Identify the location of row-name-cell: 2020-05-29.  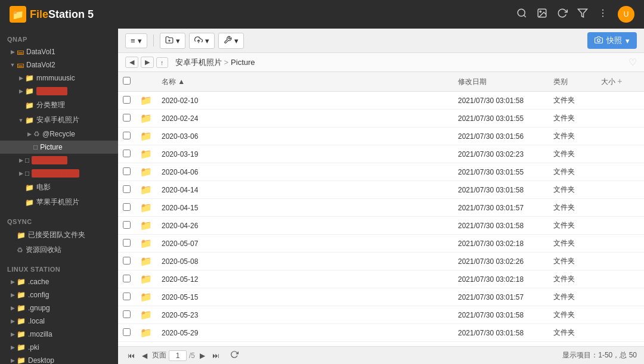
(305, 333).